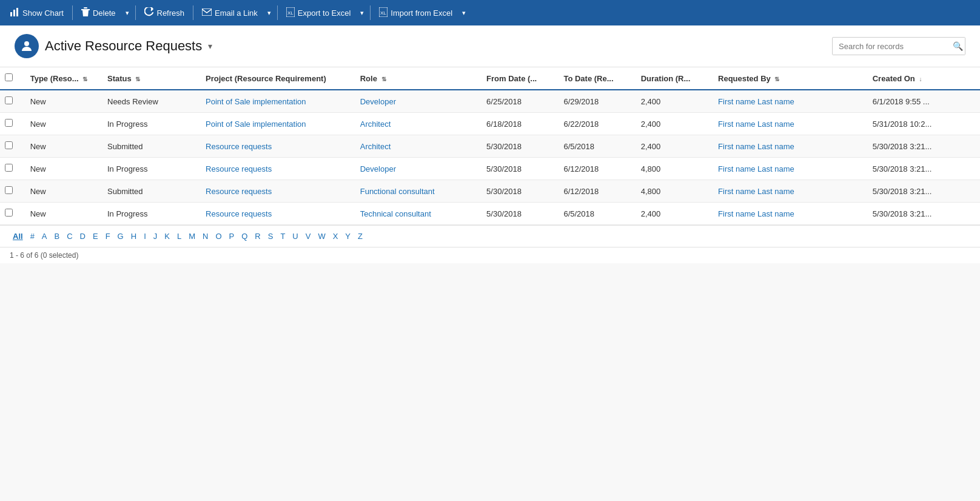 Image resolution: width=980 pixels, height=501 pixels. I want to click on alpha-link-w: W, so click(321, 237).